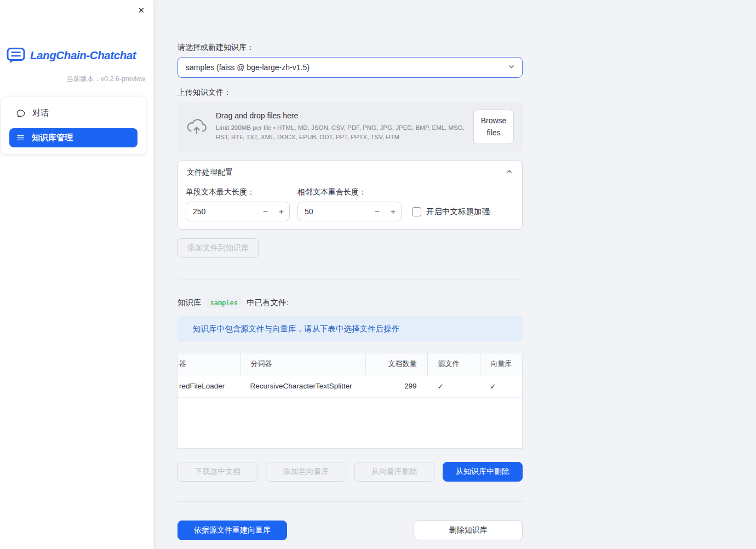 The image size is (756, 549). What do you see at coordinates (454, 386) in the screenshot?
I see `cell-source-file-check: ✓` at bounding box center [454, 386].